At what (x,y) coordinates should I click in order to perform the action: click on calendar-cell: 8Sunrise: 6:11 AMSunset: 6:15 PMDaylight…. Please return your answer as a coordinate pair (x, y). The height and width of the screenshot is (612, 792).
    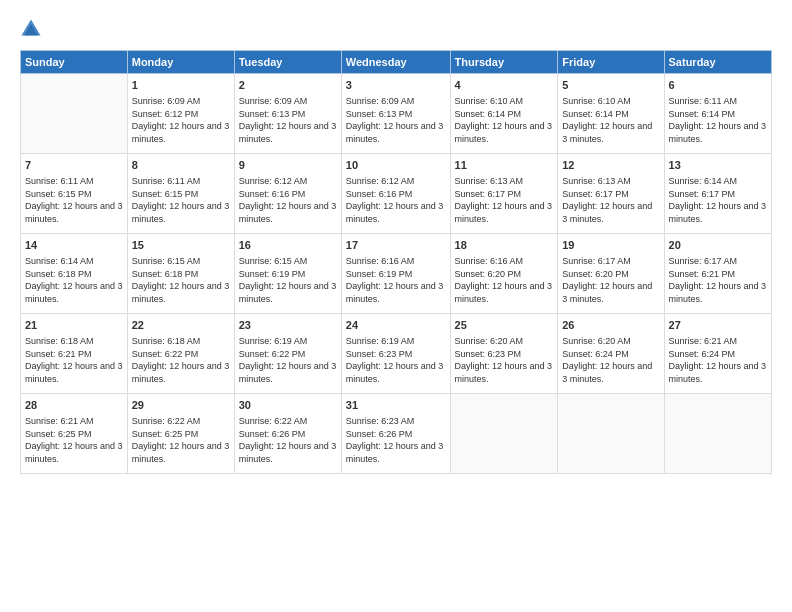
    Looking at the image, I should click on (180, 194).